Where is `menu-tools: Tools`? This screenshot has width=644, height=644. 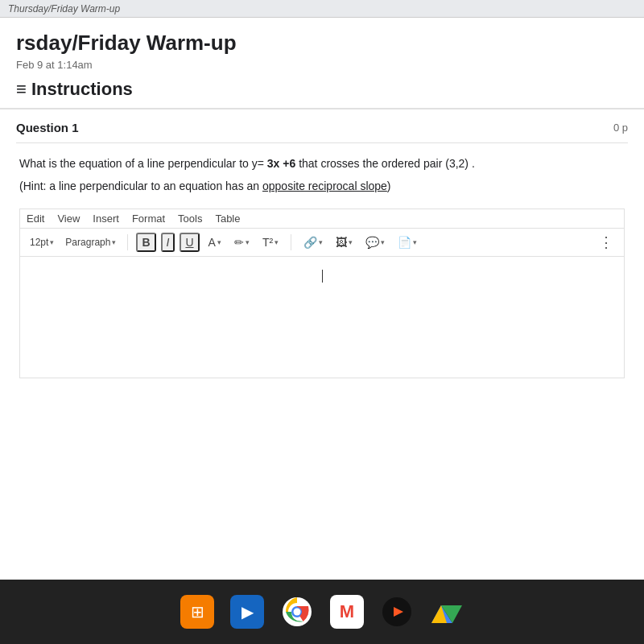
menu-tools: Tools is located at coordinates (190, 219).